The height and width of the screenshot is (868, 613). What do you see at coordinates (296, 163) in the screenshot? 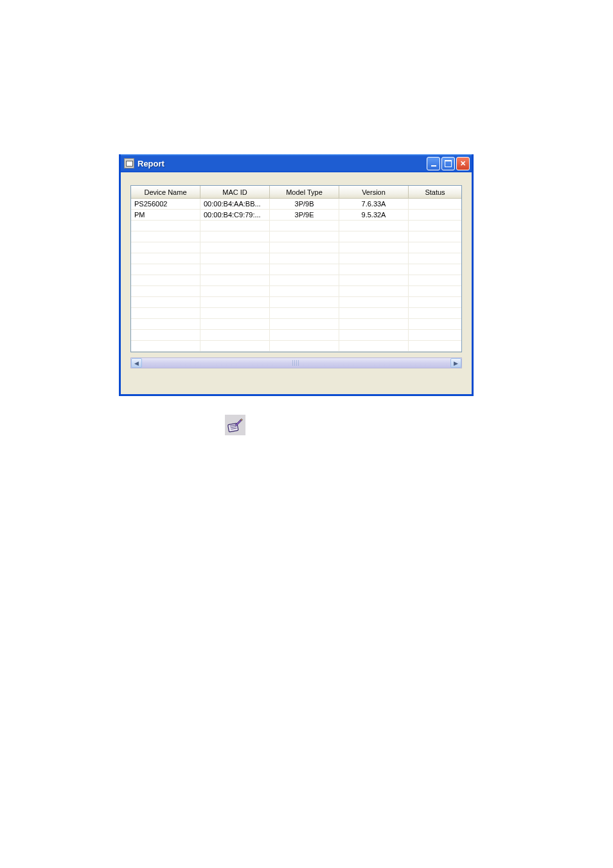
I see `titlebar: Report` at bounding box center [296, 163].